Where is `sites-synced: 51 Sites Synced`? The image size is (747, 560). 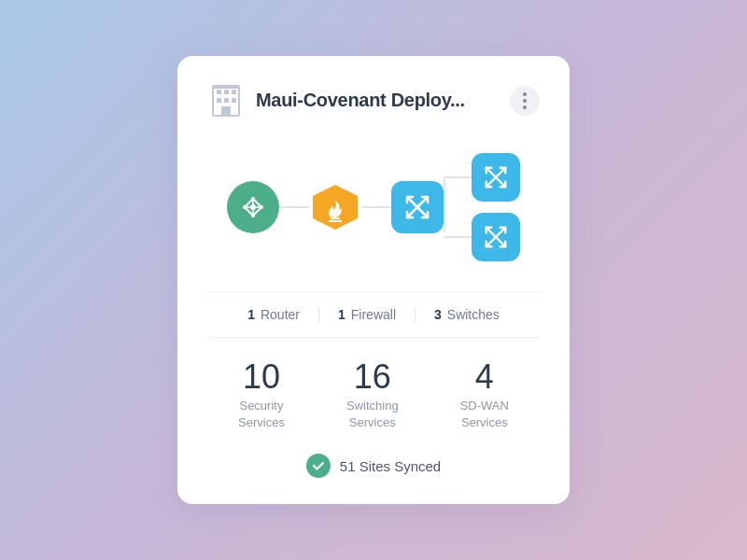 sites-synced: 51 Sites Synced is located at coordinates (374, 466).